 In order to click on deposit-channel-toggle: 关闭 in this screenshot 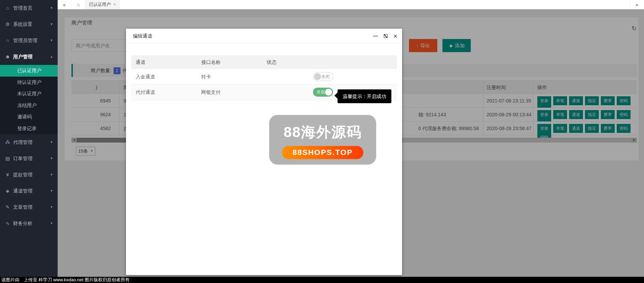, I will do `click(323, 77)`.